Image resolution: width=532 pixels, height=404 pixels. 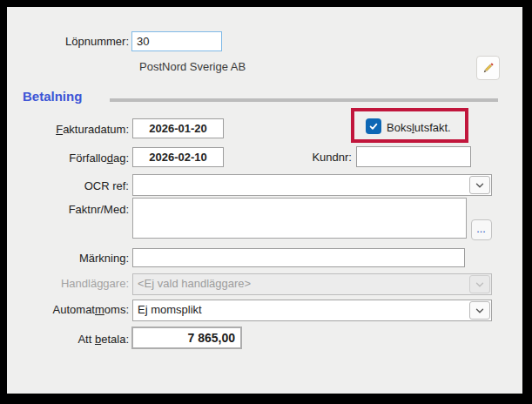 What do you see at coordinates (374, 126) in the screenshot?
I see `checkmark-icon` at bounding box center [374, 126].